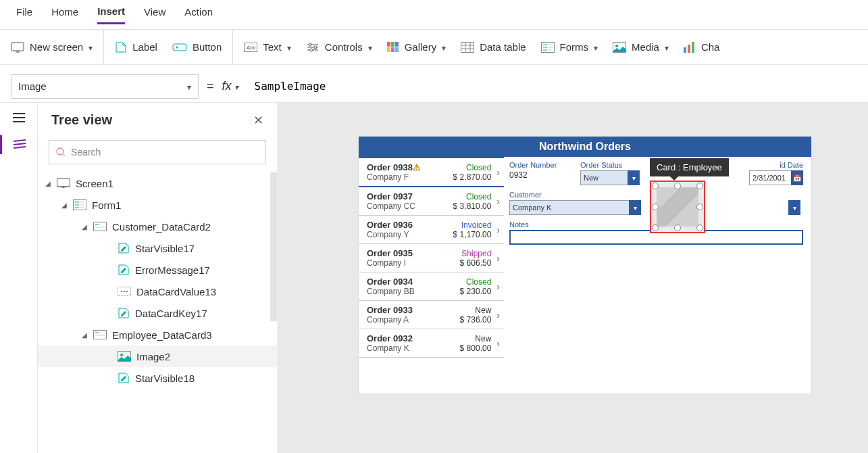 The height and width of the screenshot is (453, 868). Describe the element at coordinates (702, 47) in the screenshot. I see `charts-button: Cha` at that location.